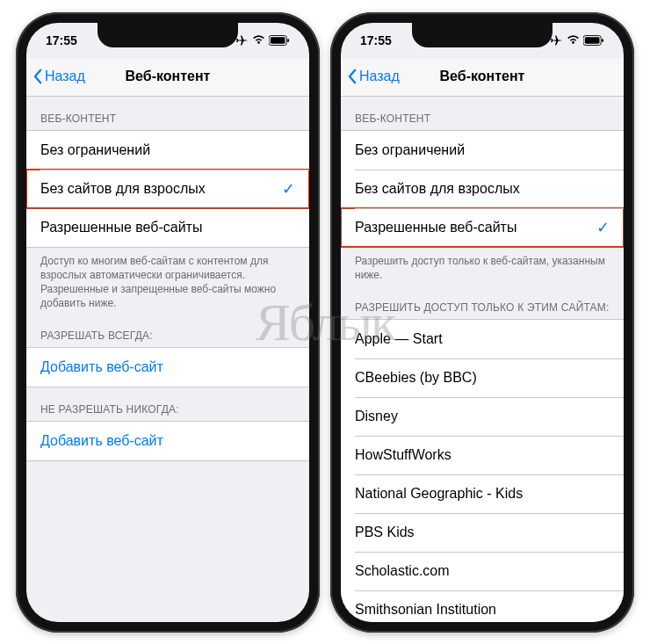 Image resolution: width=650 pixels, height=644 pixels. What do you see at coordinates (416, 378) in the screenshot?
I see `site-label: CBeebies (by BBC)` at bounding box center [416, 378].